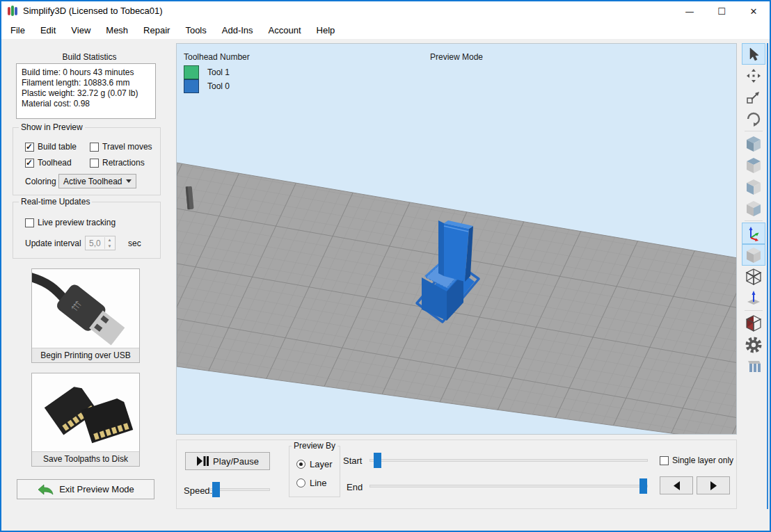 This screenshot has height=532, width=771. What do you see at coordinates (86, 490) in the screenshot?
I see `exit-preview-mode-button: Exit Preview Mode` at bounding box center [86, 490].